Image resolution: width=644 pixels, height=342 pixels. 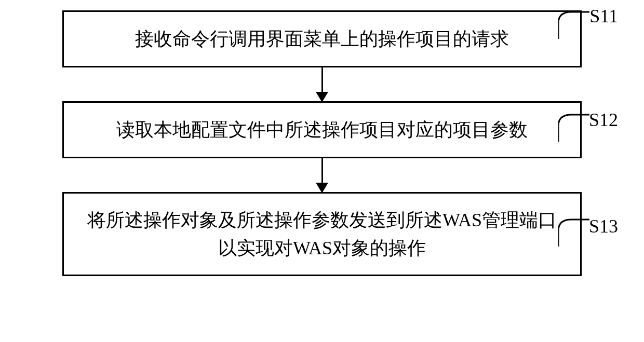 What do you see at coordinates (603, 226) in the screenshot?
I see `step-label-s13: S13` at bounding box center [603, 226].